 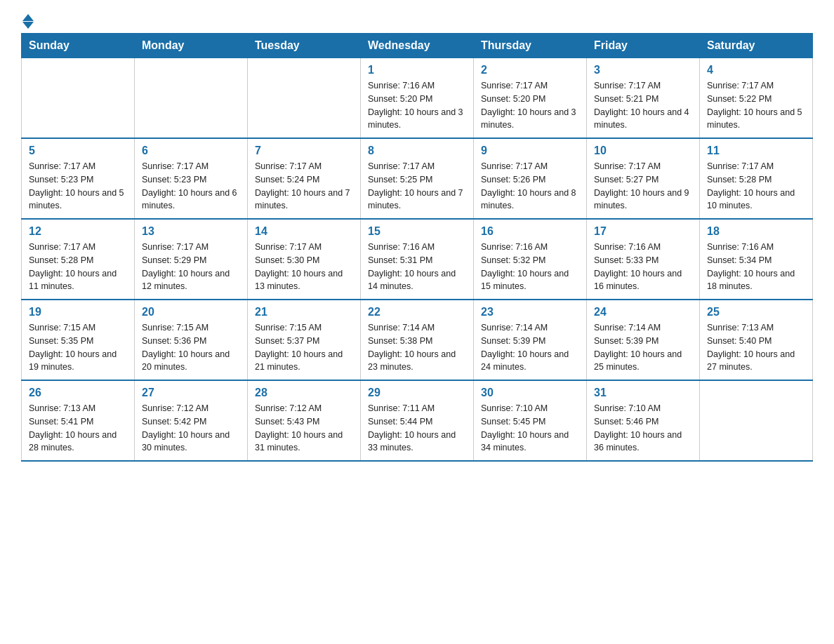 I want to click on weekday-header-row: SundayMondayTuesdayWednesdayThursdayFrid…, so click(x=417, y=46).